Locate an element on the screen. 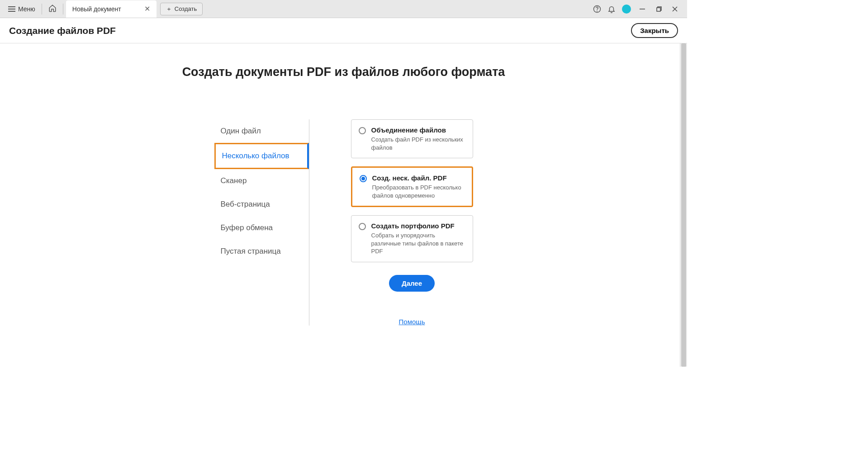 Image resolution: width=868 pixels, height=463 pixels. option-desc: Собрать и упорядочить различные типы фай… is located at coordinates (418, 243).